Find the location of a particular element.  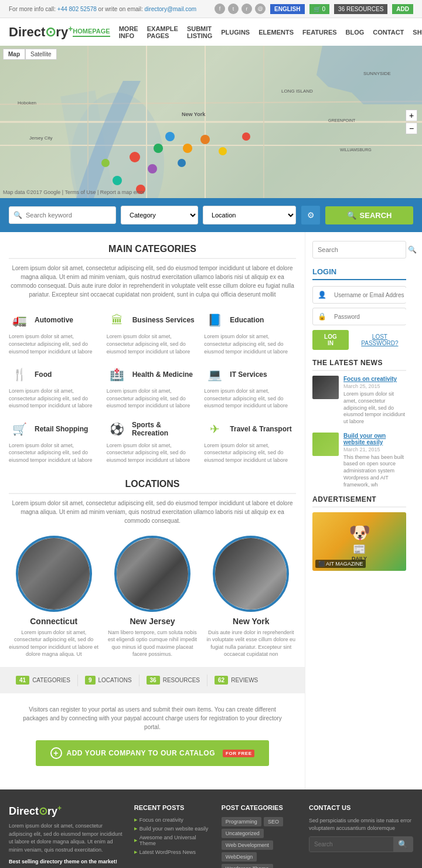

lost-password-button: LOST PASSWORD? is located at coordinates (380, 340).